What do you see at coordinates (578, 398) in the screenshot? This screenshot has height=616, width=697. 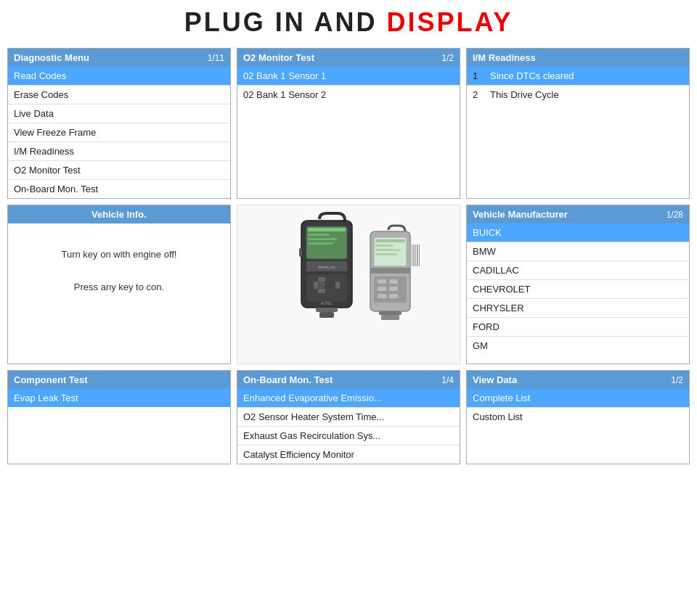 I see `list-item: Complete List` at bounding box center [578, 398].